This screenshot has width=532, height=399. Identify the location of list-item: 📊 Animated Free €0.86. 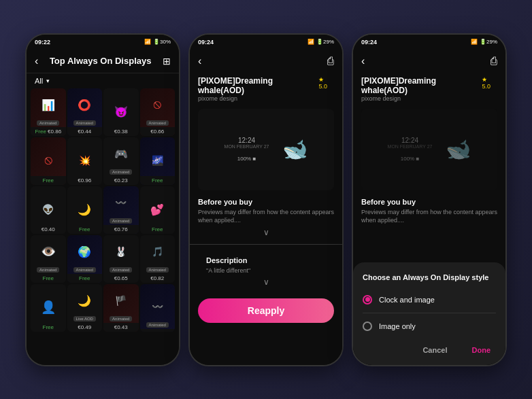
(48, 112).